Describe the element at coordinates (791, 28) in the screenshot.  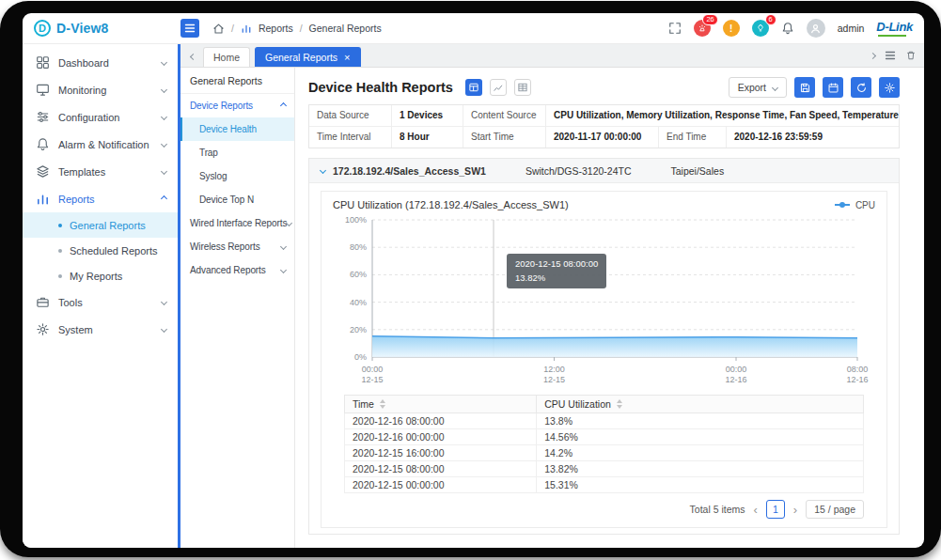
I see `header-actions: 26 ! 6` at that location.